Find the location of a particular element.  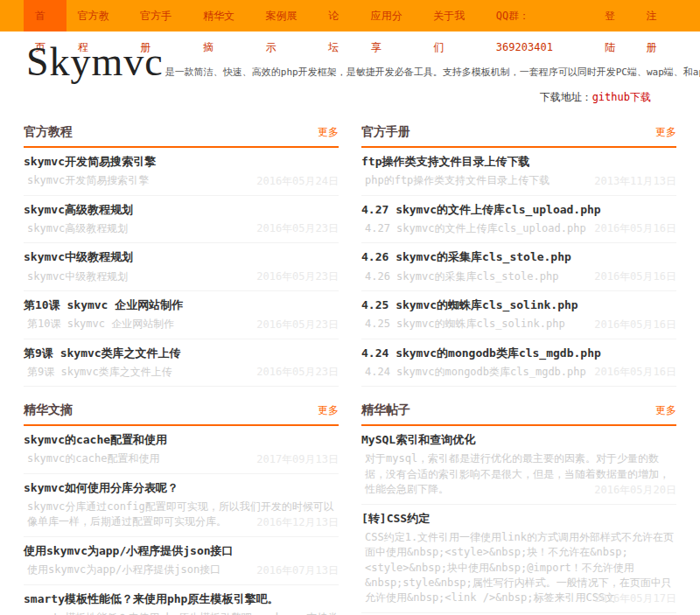

section-title: 官方教程 is located at coordinates (48, 132).